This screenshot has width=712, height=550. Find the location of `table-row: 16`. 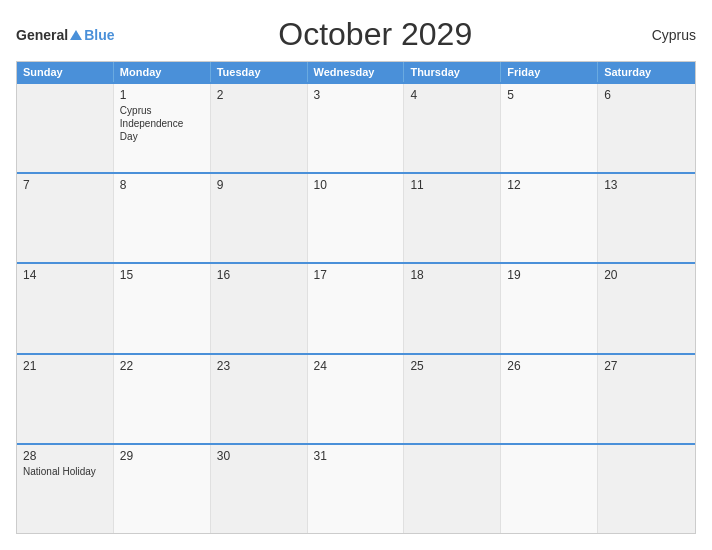

table-row: 16 is located at coordinates (260, 308).